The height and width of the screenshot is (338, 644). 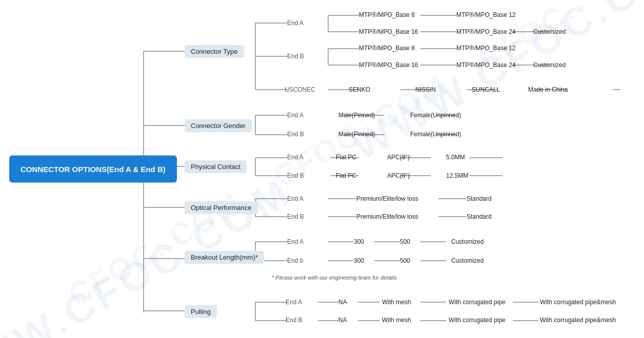 What do you see at coordinates (346, 176) in the screenshot?
I see `pc-endb-flatpc: Flat PC` at bounding box center [346, 176].